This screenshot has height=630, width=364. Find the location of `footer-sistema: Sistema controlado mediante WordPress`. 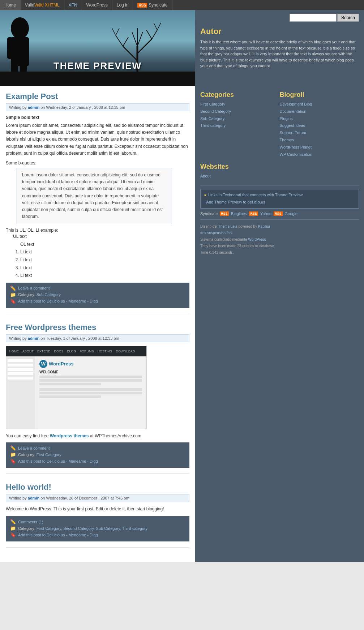

footer-sistema: Sistema controlado mediante WordPress is located at coordinates (280, 240).